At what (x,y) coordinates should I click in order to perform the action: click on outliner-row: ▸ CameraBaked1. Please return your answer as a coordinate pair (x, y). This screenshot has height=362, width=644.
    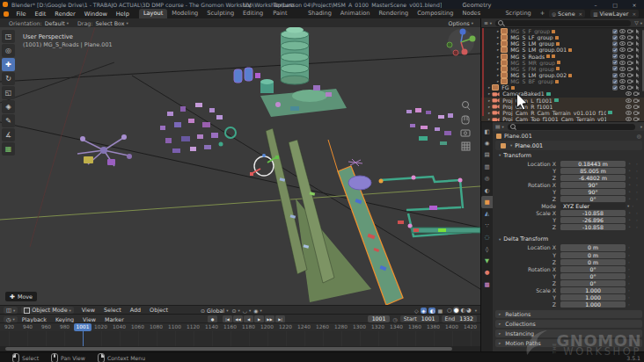
    Looking at the image, I should click on (563, 93).